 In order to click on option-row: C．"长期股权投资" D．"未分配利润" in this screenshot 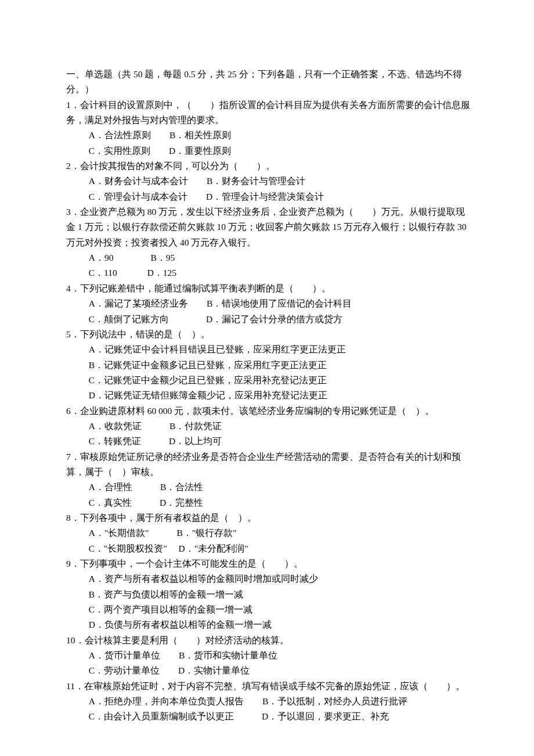, I will do `click(280, 549)`.